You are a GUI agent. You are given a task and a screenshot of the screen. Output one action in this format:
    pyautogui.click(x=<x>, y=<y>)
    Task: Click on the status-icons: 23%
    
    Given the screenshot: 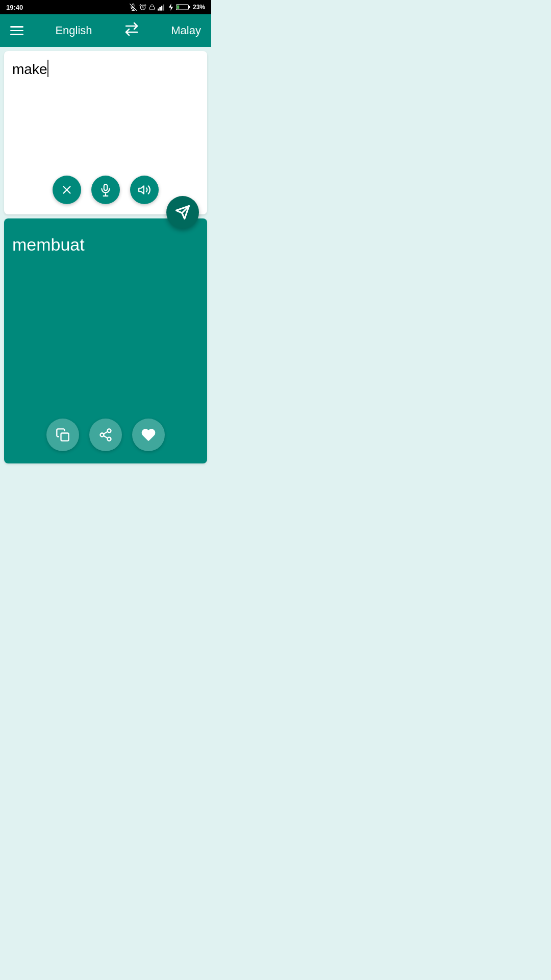 What is the action you would take?
    pyautogui.click(x=167, y=7)
    